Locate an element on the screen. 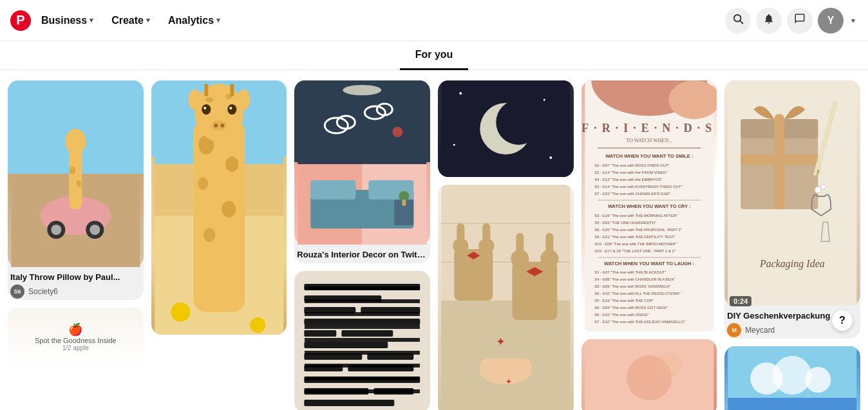  bell-icon is located at coordinates (769, 21).